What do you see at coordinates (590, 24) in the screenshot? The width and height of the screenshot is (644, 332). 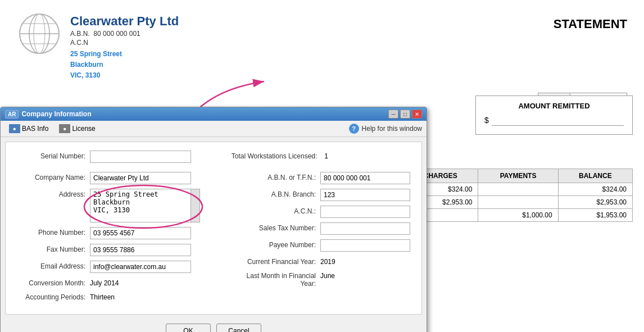 I see `statement-title: STATEMENT` at bounding box center [590, 24].